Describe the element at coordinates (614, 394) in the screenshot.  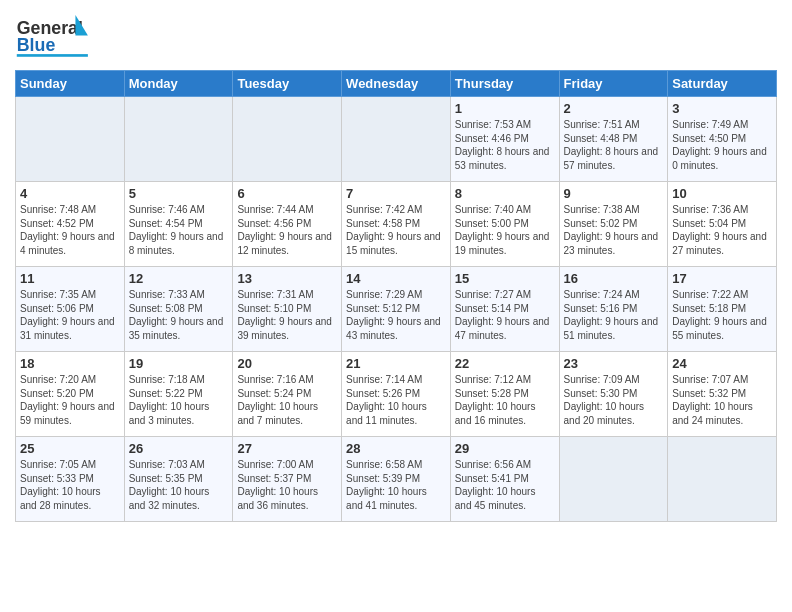
I see `calendar-cell: 23Sunrise: 7:09 AMSunset: 5:30 PMDayligh…` at that location.